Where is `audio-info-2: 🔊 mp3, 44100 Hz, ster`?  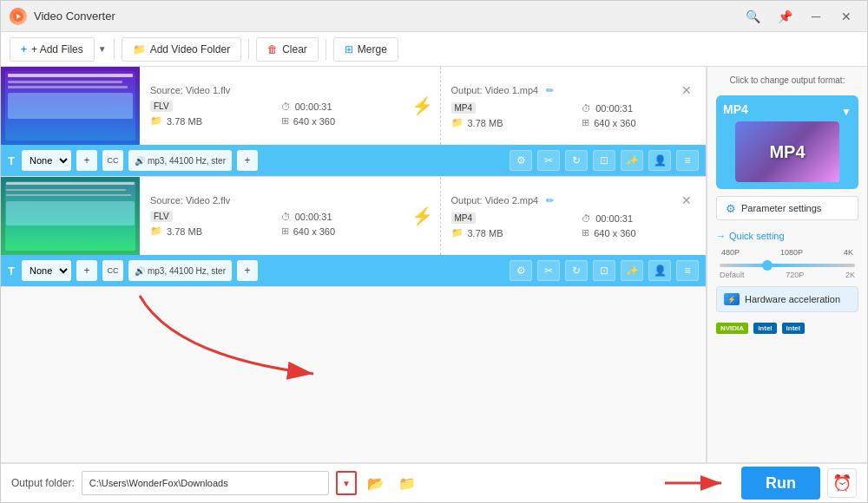 audio-info-2: 🔊 mp3, 44100 Hz, ster is located at coordinates (181, 271).